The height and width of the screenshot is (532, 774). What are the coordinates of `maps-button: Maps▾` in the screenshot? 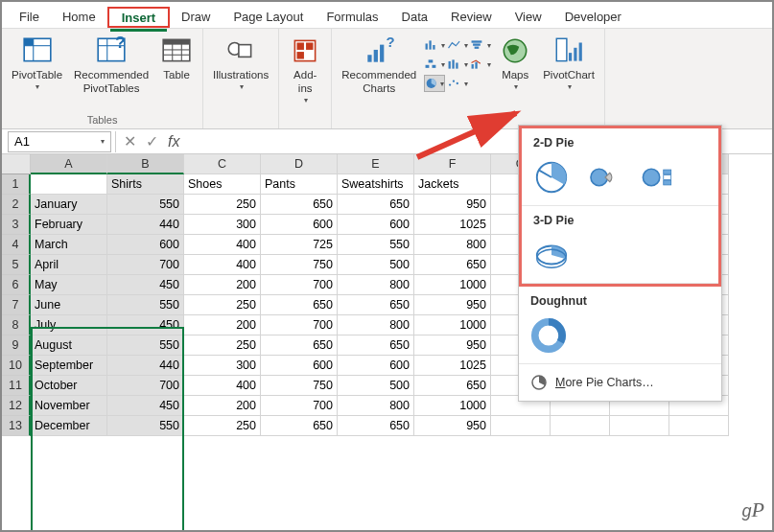 It's located at (515, 63).